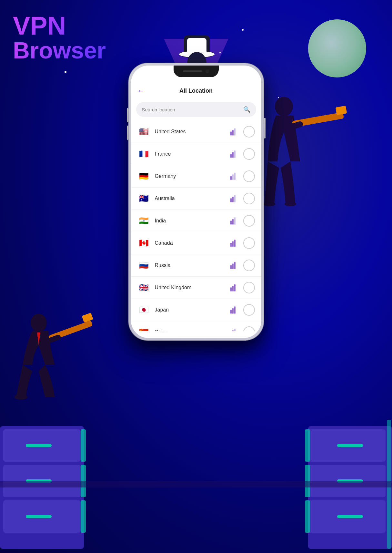 This screenshot has height=553, width=392. I want to click on country-name: China, so click(190, 330).